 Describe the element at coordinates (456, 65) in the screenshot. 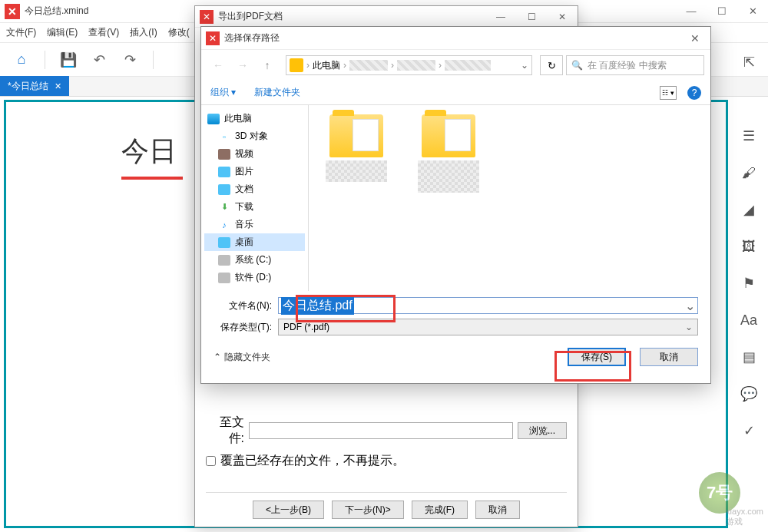

I see `save-nav: ← → ↑ › 此电脑 › › › ⌄ ↻ 🔍 在 百度经验 中搜索` at that location.